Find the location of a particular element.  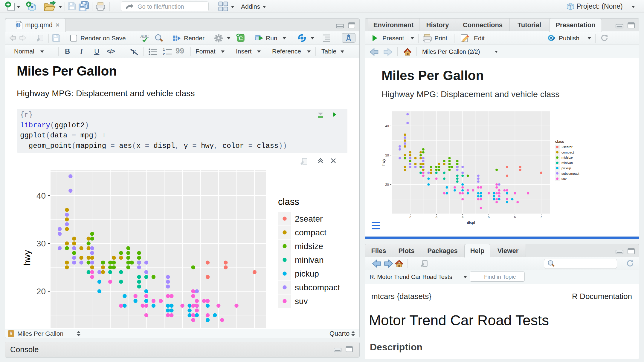

svg-text: 6 is located at coordinates (515, 217).